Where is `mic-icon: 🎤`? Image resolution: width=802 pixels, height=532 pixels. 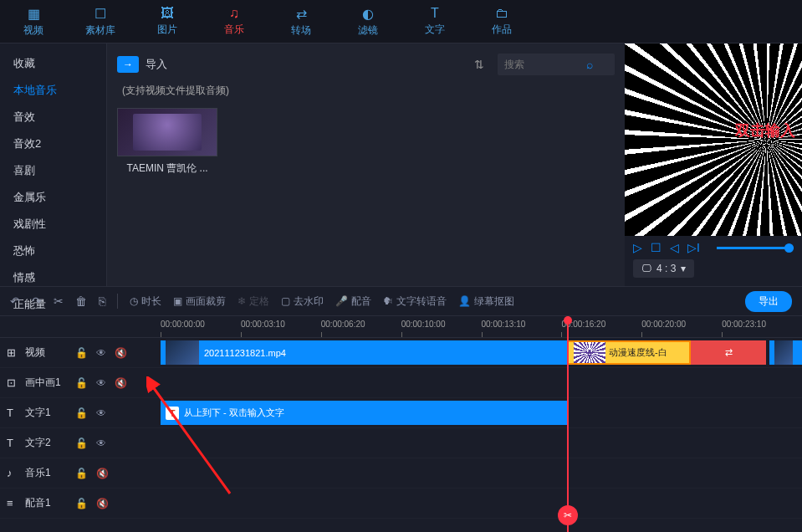 mic-icon: 🎤 is located at coordinates (341, 301).